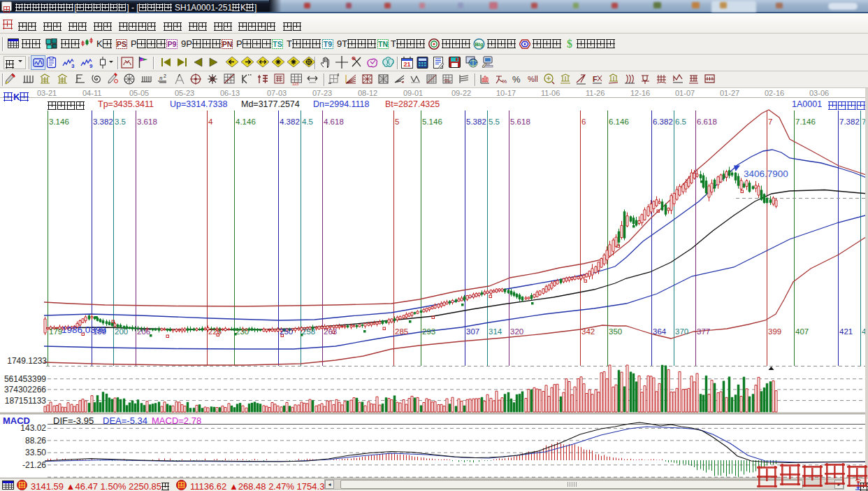  I want to click on svg-text: 293, so click(429, 332).